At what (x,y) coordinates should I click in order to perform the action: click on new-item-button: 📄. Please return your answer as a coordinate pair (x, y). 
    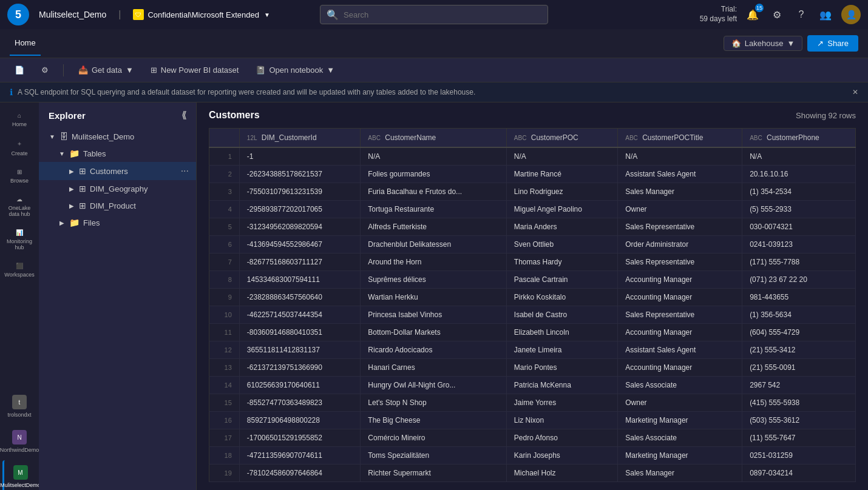
    Looking at the image, I should click on (19, 70).